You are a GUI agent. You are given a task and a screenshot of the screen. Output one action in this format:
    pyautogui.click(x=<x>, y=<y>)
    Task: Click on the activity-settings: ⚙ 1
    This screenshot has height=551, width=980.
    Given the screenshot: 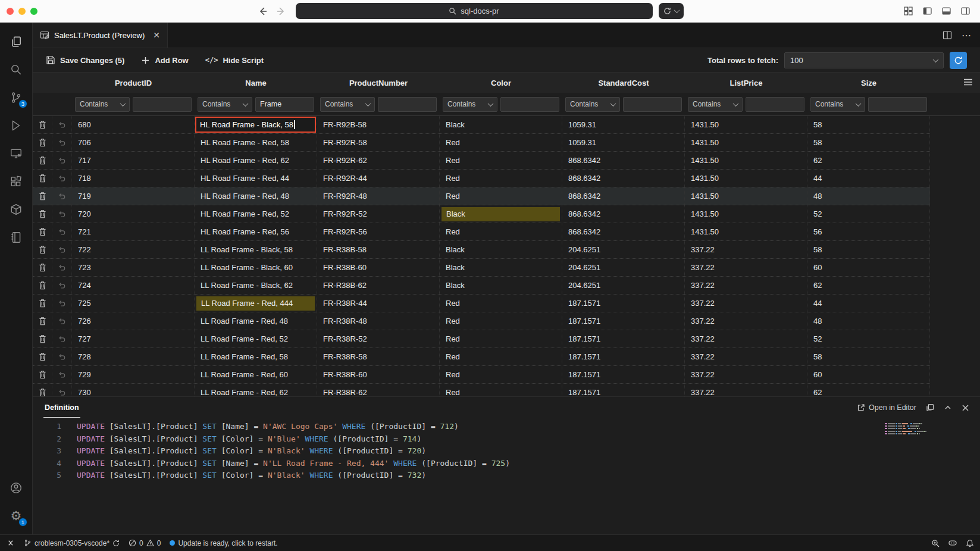 What is the action you would take?
    pyautogui.click(x=16, y=515)
    